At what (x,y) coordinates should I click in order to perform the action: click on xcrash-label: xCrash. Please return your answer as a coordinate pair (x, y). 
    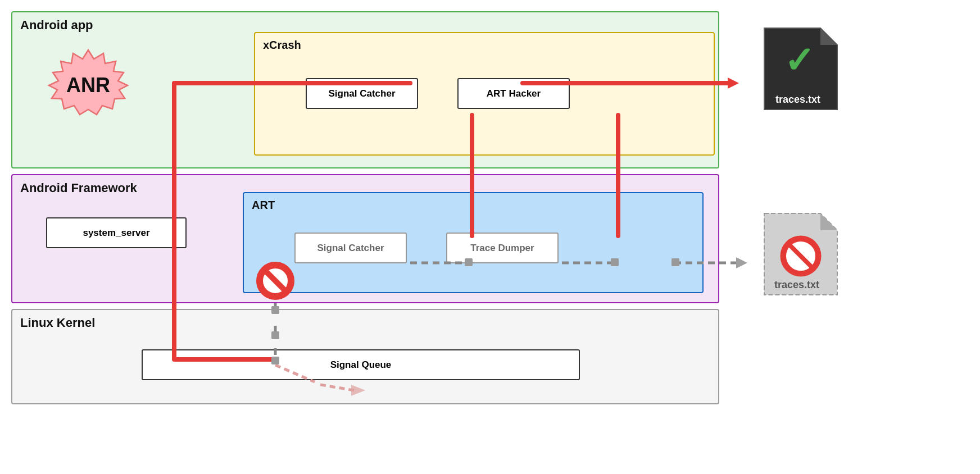
    Looking at the image, I should click on (282, 45).